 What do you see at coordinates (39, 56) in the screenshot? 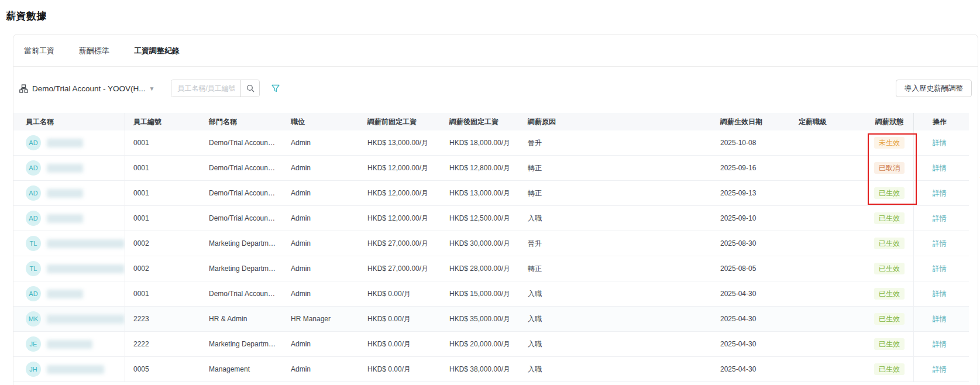
I see `tab-current-salary: 當前工資` at bounding box center [39, 56].